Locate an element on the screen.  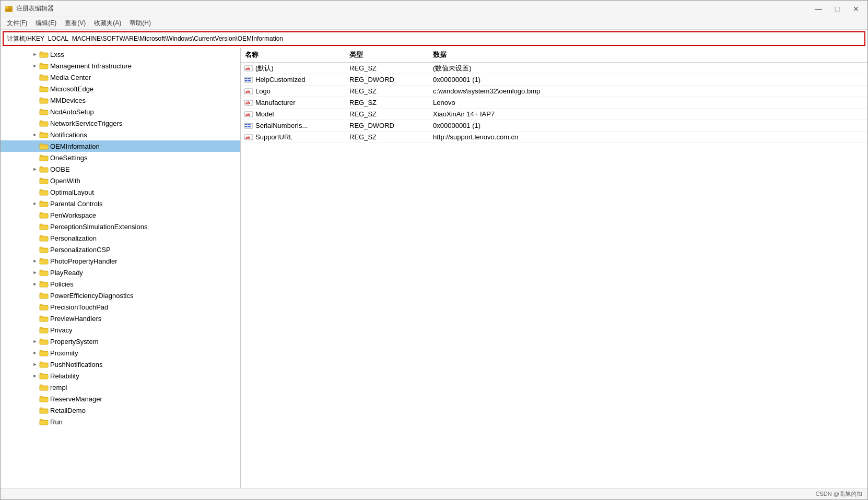
tree-item-run: Run is located at coordinates (120, 422).